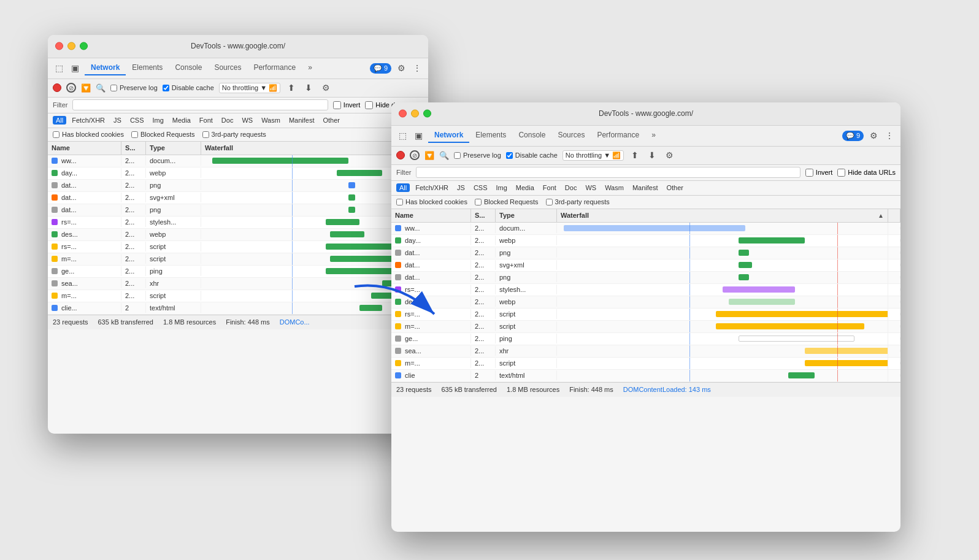 This screenshot has height=560, width=979. I want to click on clear-button-front: ⊘, so click(415, 155).